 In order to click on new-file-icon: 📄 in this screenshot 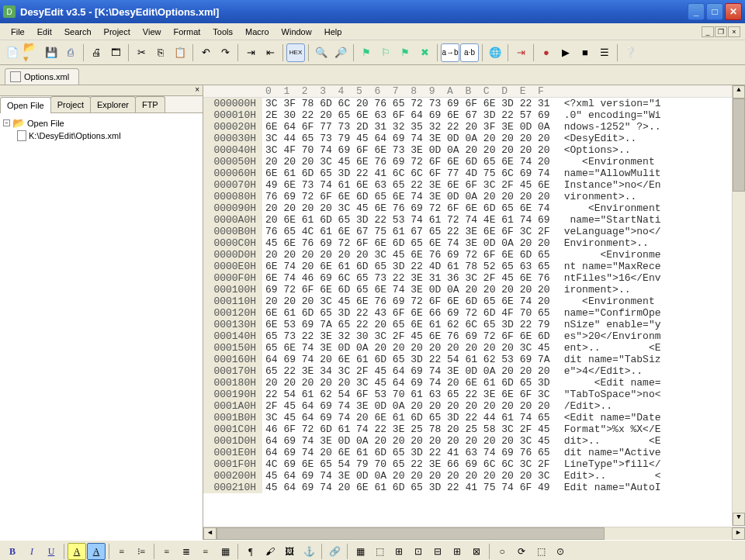, I will do `click(12, 53)`.